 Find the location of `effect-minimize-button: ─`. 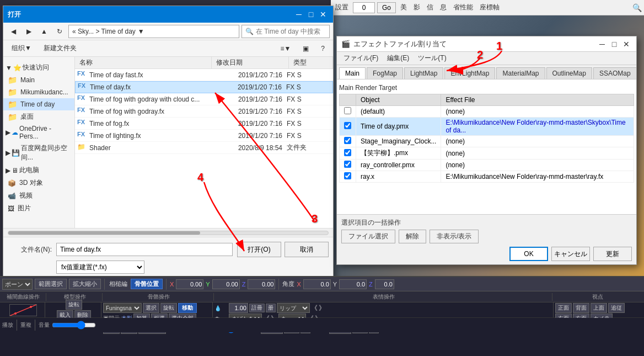

effect-minimize-button: ─ is located at coordinates (602, 44).